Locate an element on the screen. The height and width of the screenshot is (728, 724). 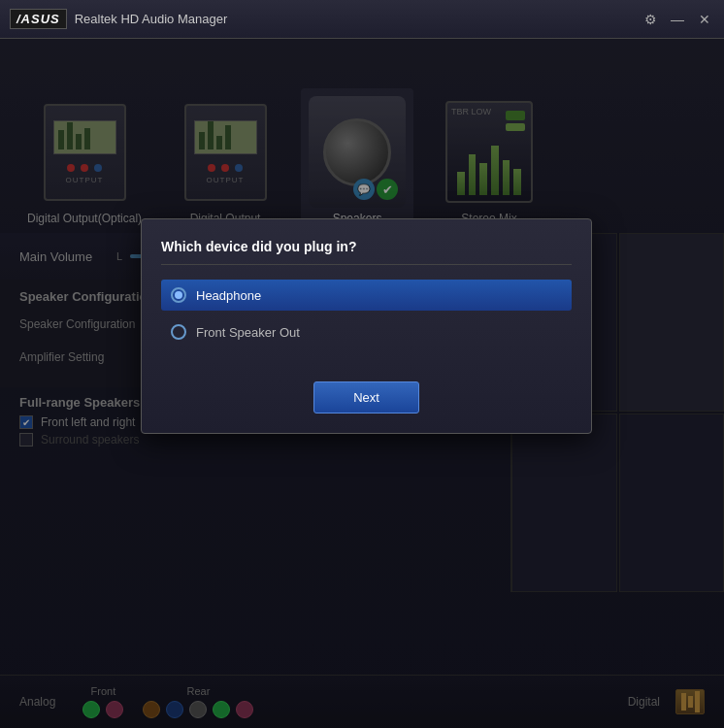
next-button: Next is located at coordinates (367, 398).